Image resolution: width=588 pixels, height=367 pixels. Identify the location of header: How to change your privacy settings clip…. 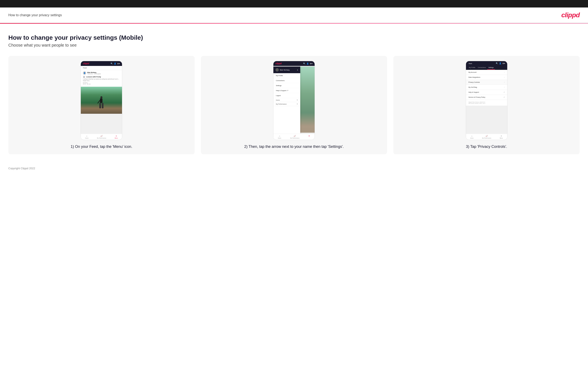
(294, 15).